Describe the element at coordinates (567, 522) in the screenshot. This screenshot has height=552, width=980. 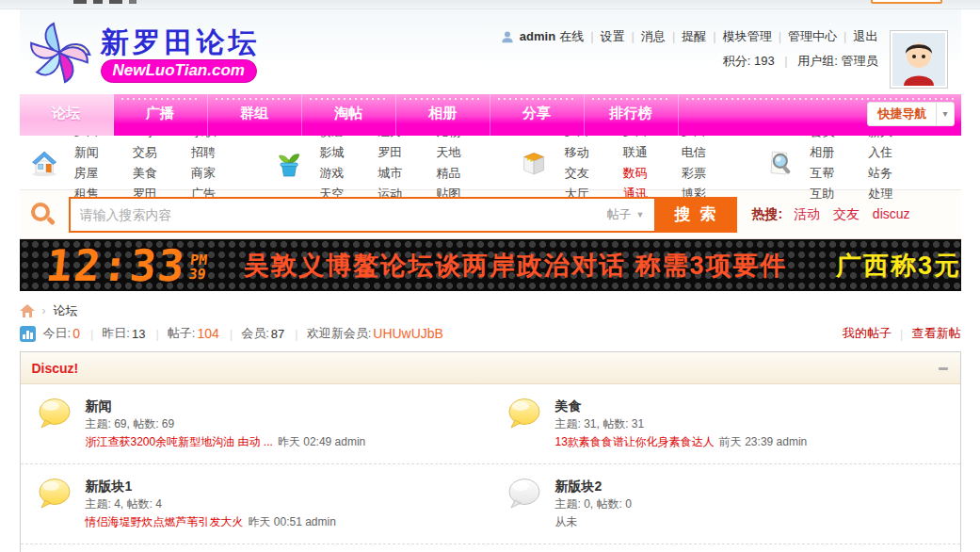
I see `last-post-meta: 从未` at that location.